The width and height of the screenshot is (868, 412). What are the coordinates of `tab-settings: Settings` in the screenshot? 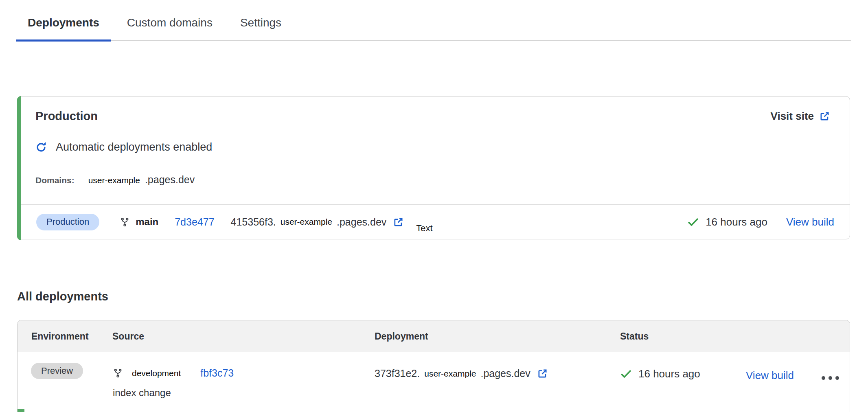 It's located at (261, 29).